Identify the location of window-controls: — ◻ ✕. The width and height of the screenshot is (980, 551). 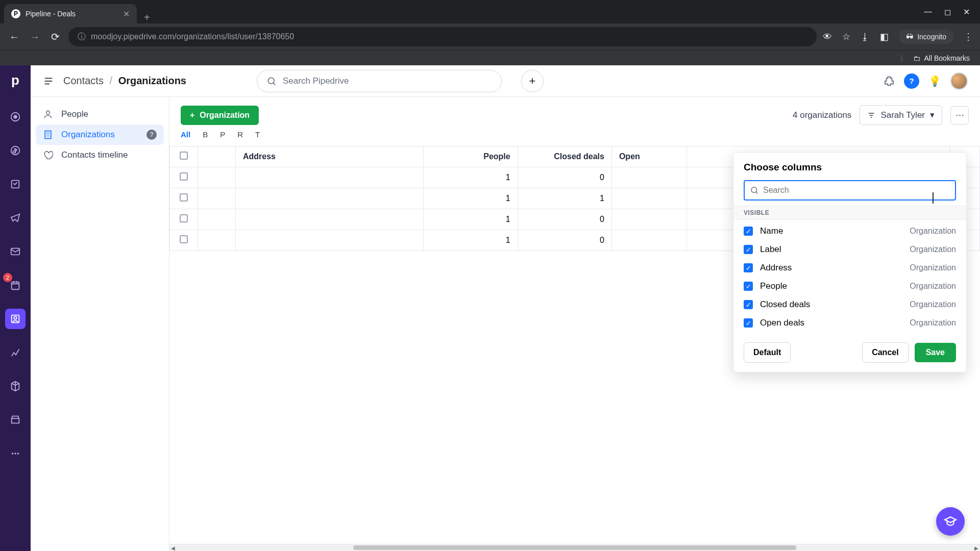
(947, 12).